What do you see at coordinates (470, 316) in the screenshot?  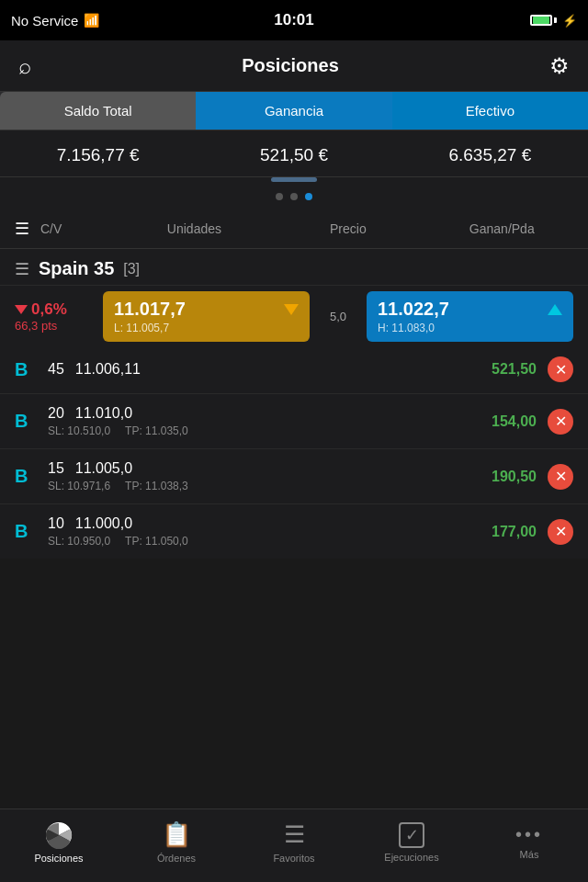 I see `buy-price-badge: 11.022,7 H: 11.083,0` at bounding box center [470, 316].